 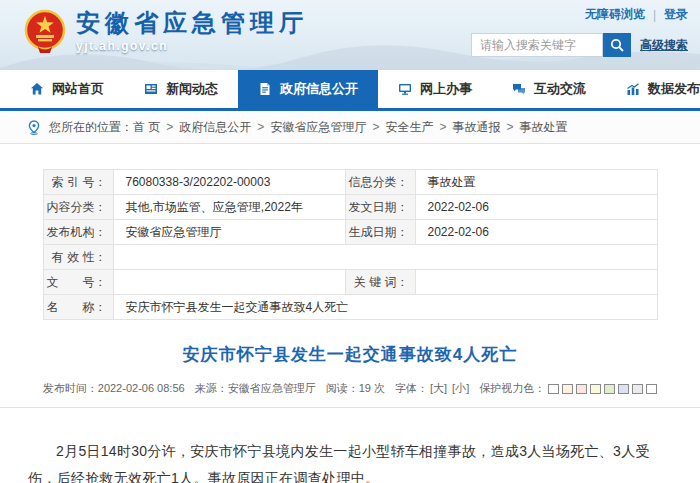 I want to click on breadcrumb-item-report: 事故通报, so click(x=476, y=128).